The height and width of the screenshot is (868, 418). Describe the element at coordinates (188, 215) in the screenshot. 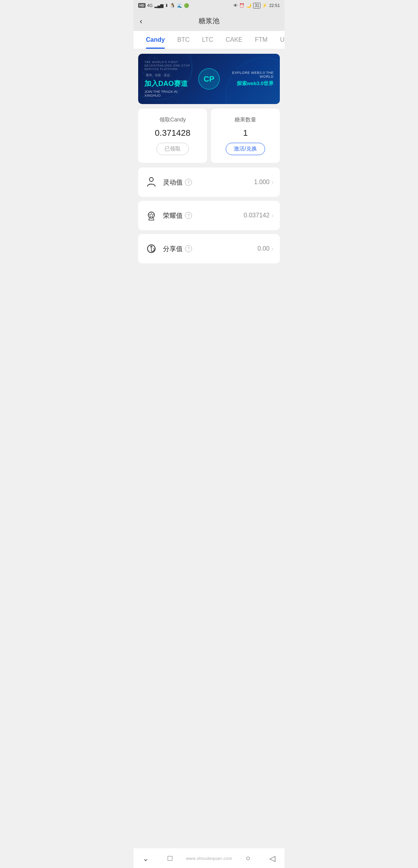

I see `glory-help-icon: ?` at that location.